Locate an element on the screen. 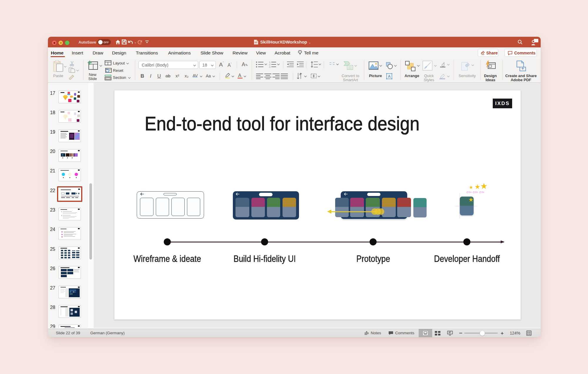 This screenshot has width=588, height=374. svg-text: 3 is located at coordinates (270, 67).